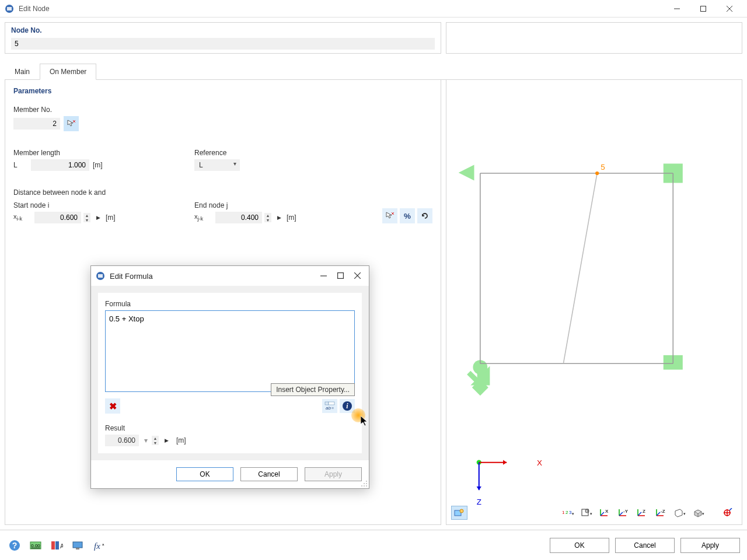 This screenshot has width=747, height=560. I want to click on preview-top-blank, so click(594, 38).